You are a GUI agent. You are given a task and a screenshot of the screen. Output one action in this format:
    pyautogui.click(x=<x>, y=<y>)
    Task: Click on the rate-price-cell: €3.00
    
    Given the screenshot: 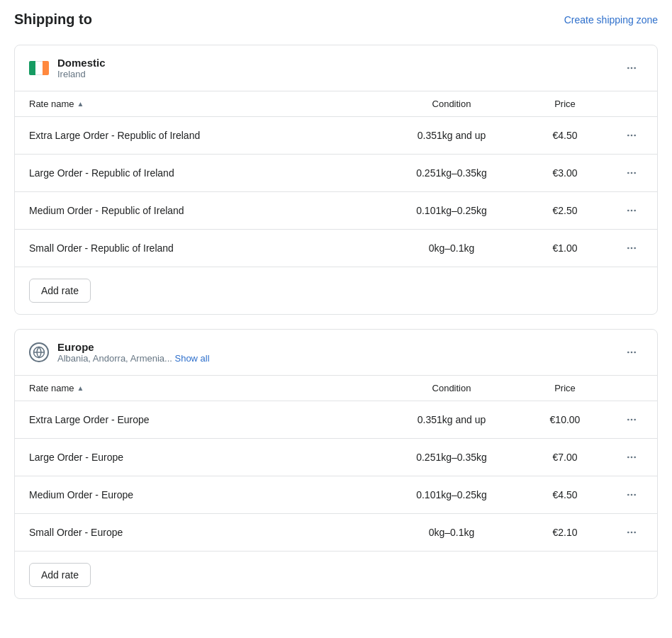 What is the action you would take?
    pyautogui.click(x=565, y=173)
    